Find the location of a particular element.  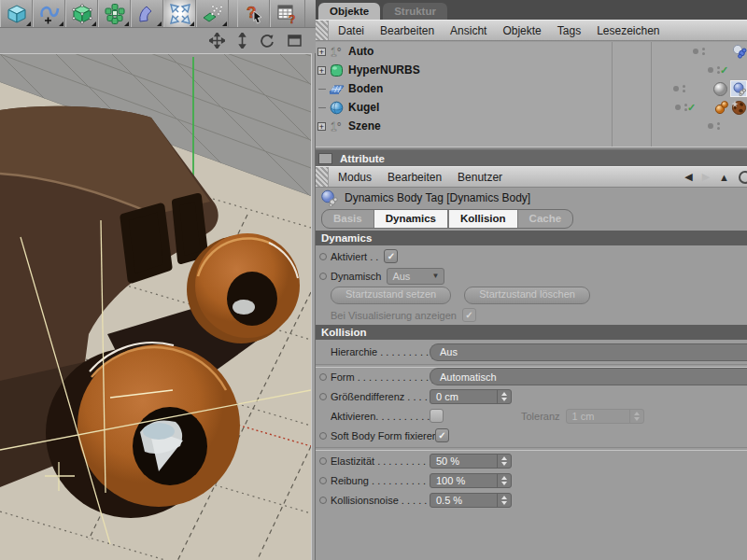

tab-kollision: Kollision is located at coordinates (484, 218).